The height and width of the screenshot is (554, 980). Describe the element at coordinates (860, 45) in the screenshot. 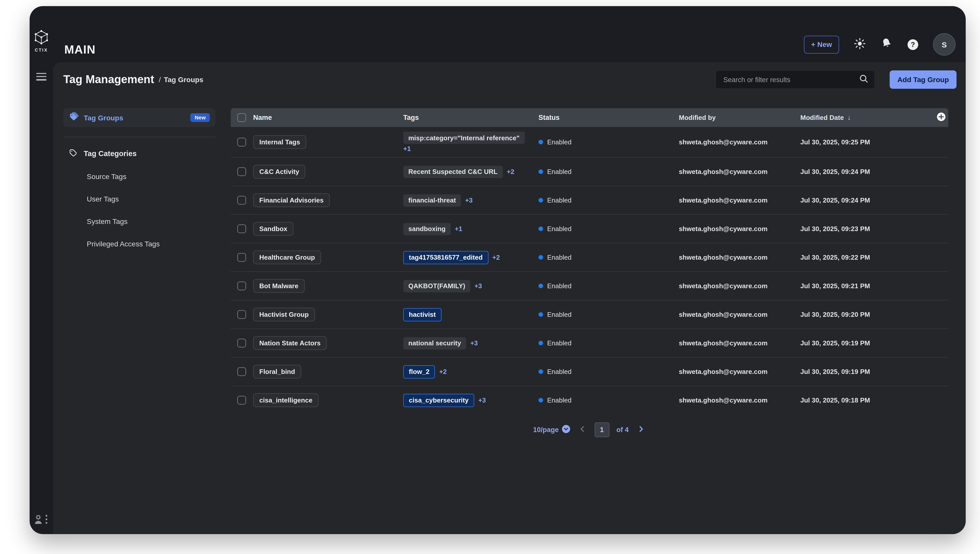

I see `theme-toggle-button` at that location.